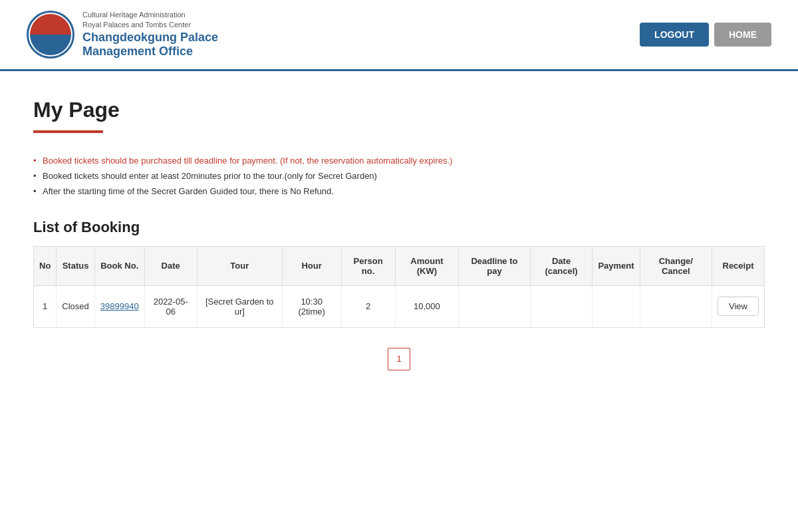 Image resolution: width=798 pixels, height=532 pixels. Describe the element at coordinates (45, 306) in the screenshot. I see `cell-no: 1` at that location.